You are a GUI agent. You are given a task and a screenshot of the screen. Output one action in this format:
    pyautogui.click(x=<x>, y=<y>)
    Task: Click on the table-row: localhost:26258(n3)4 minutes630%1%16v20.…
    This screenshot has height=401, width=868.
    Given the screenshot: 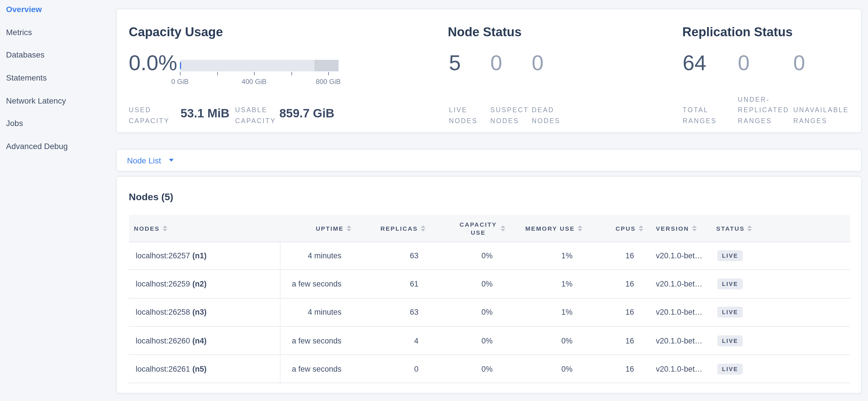 What is the action you would take?
    pyautogui.click(x=489, y=312)
    